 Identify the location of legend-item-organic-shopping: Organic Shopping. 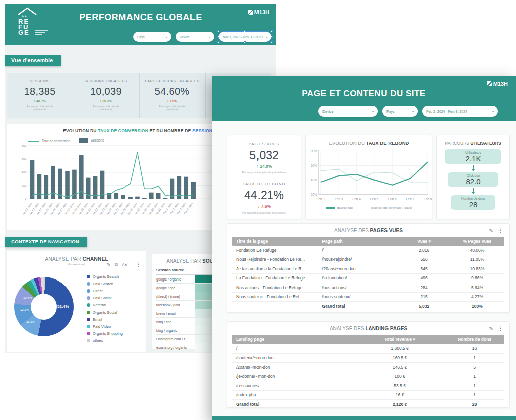
(105, 334).